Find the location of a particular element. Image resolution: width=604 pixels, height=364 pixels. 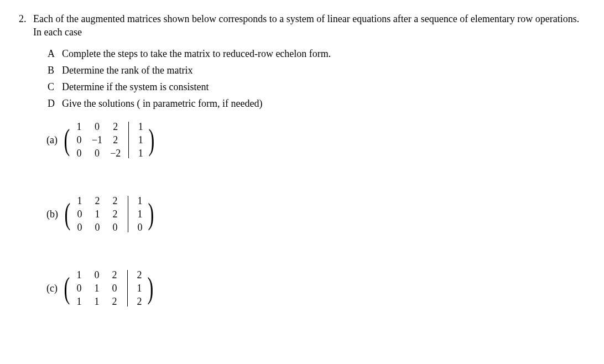

subpart-d: D Give the solutions ( in parametric for… is located at coordinates (316, 103).